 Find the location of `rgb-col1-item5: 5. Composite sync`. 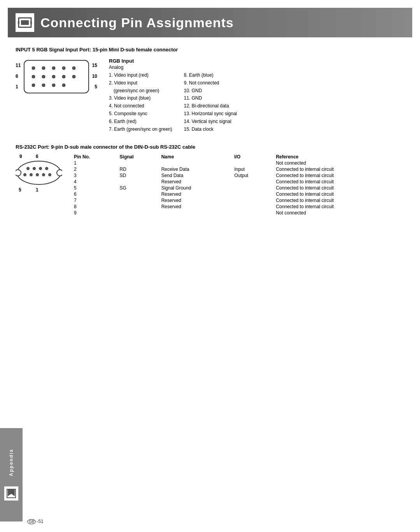

rgb-col1-item5: 5. Composite sync is located at coordinates (141, 114).